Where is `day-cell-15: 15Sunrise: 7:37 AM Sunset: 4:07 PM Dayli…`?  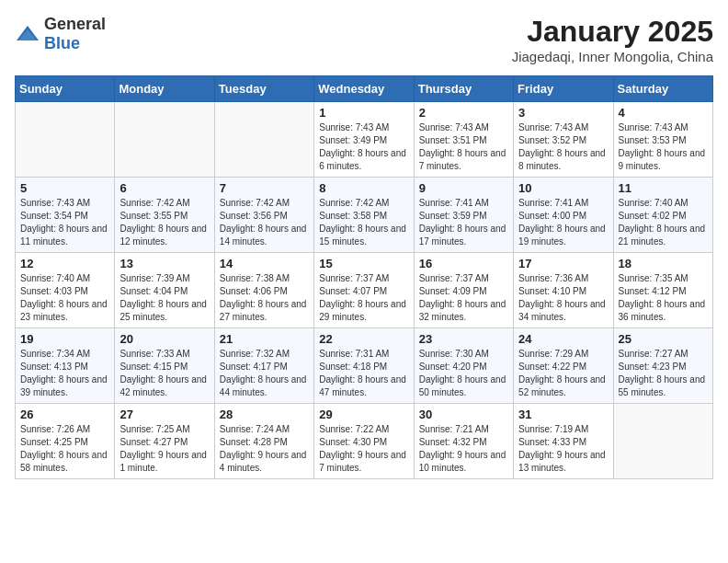 day-cell-15: 15Sunrise: 7:37 AM Sunset: 4:07 PM Dayli… is located at coordinates (364, 291).